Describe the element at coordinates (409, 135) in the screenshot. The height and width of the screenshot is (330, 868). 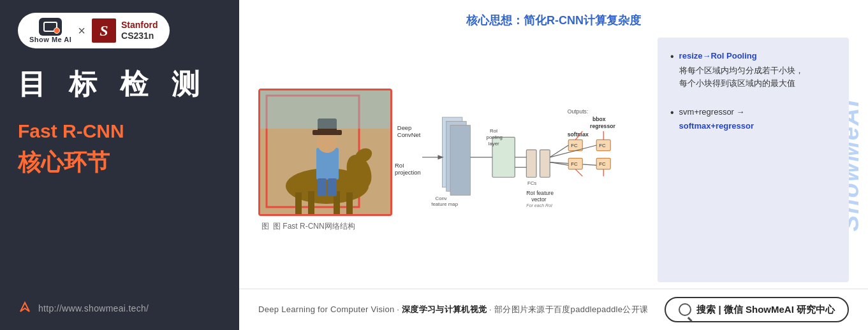
I see `svg-text: ConvNet` at that location.